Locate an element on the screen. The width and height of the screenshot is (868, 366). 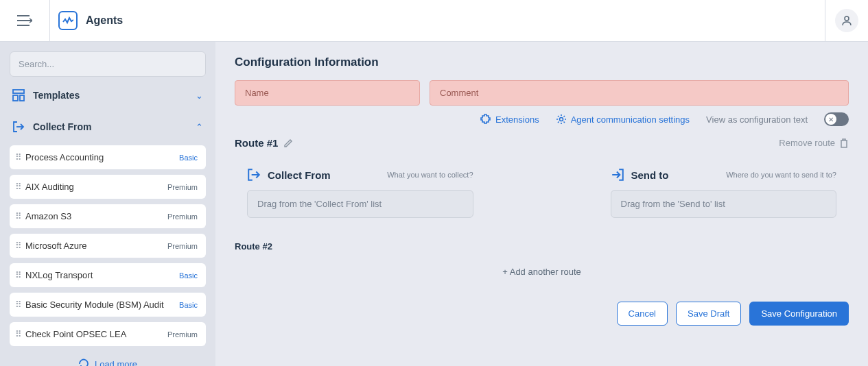
footer-buttons: Cancel Save Draft Save Configuration is located at coordinates (542, 314).